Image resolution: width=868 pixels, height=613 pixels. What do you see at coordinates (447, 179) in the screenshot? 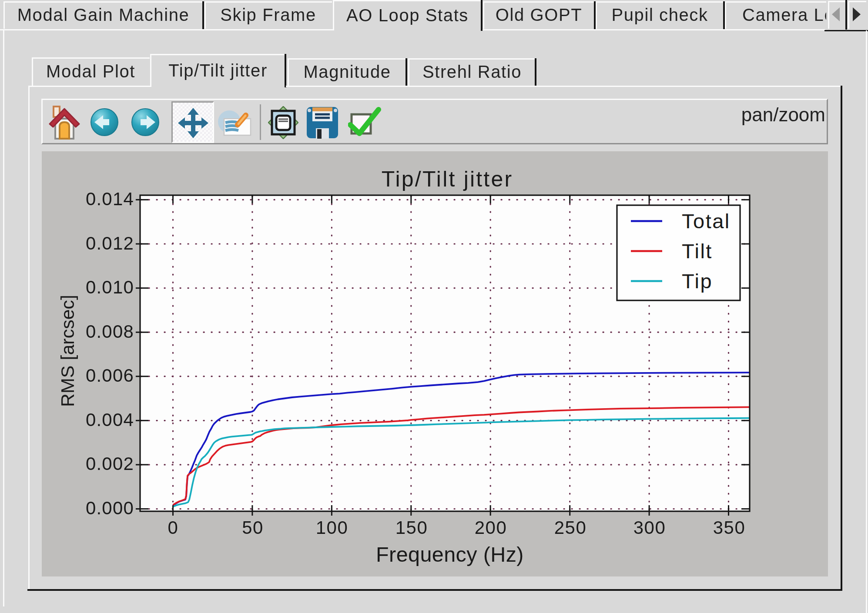
I see `svg-text: Tip/Tilt jitter` at bounding box center [447, 179].